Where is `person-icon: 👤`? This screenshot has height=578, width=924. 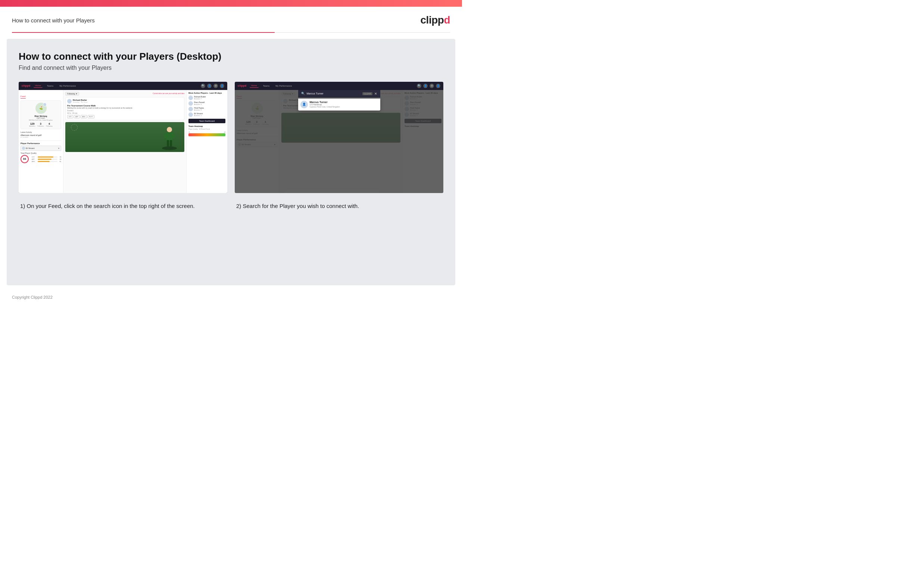 person-icon: 👤 is located at coordinates (209, 86).